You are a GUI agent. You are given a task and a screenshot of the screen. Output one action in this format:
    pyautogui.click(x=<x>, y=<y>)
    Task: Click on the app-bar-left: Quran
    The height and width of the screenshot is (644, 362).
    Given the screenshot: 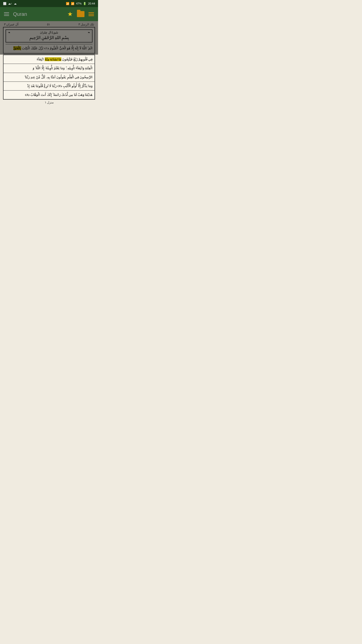 What is the action you would take?
    pyautogui.click(x=16, y=14)
    